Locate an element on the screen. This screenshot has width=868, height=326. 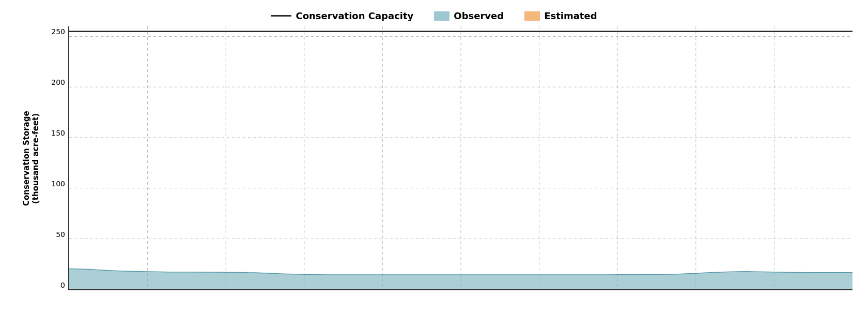
legend-box-estimated is located at coordinates (532, 16).